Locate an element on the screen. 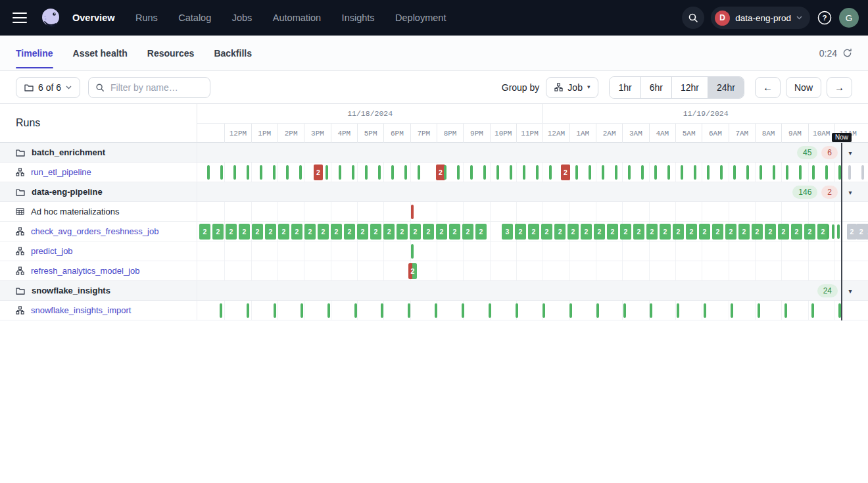  nav-insights: Insights is located at coordinates (358, 18).